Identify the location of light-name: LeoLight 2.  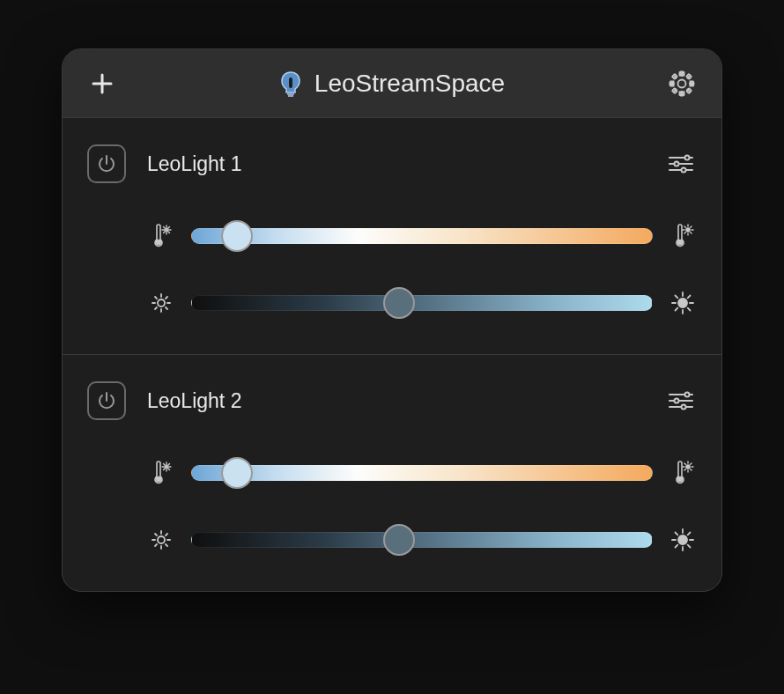
(396, 402).